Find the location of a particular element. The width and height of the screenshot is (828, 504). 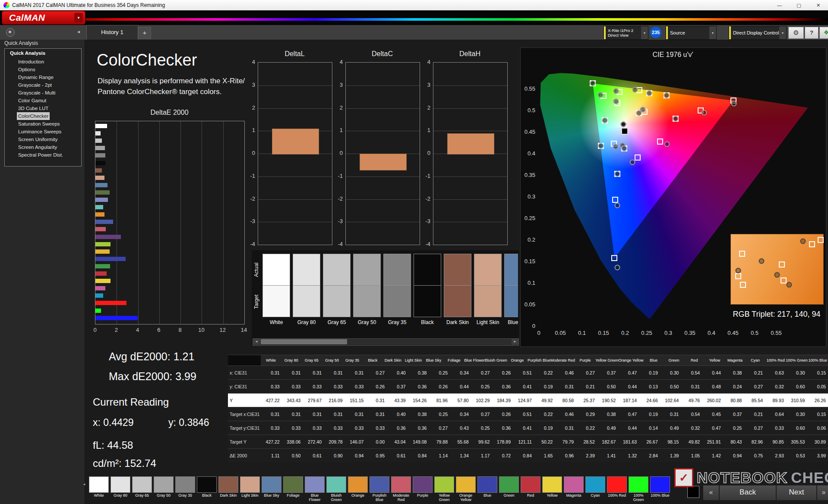

scroll-left-icon: ◄ is located at coordinates (256, 342).